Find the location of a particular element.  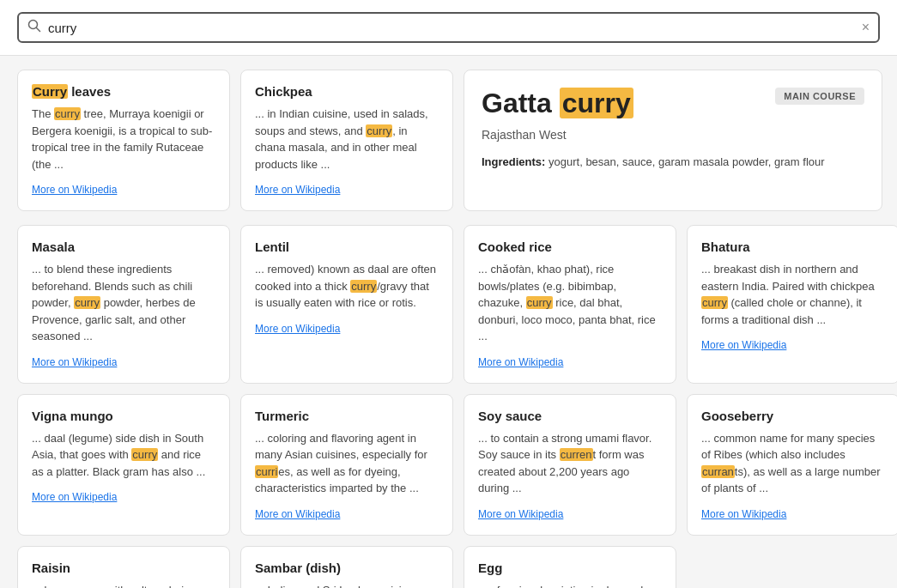

card-body: ... of regional variation in demand is located at coordinates (570, 585).